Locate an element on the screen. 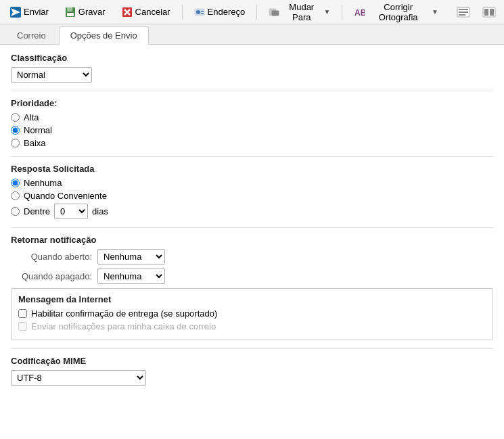 This screenshot has height=439, width=504. resposta-dentre-row: Dentre 0 1 2 3 7 14 30 dias is located at coordinates (252, 211).